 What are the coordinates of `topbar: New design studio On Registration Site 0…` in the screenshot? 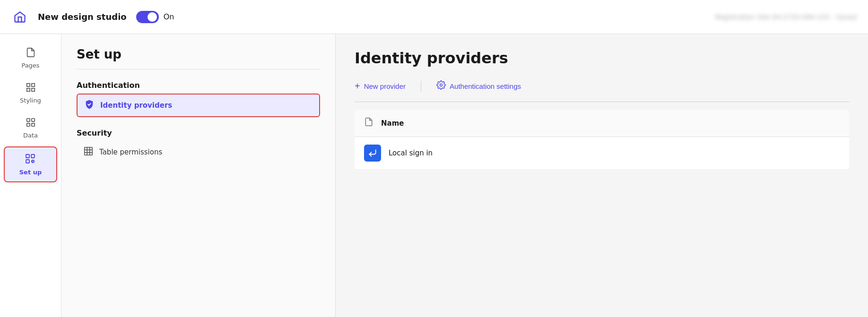 It's located at (434, 17).